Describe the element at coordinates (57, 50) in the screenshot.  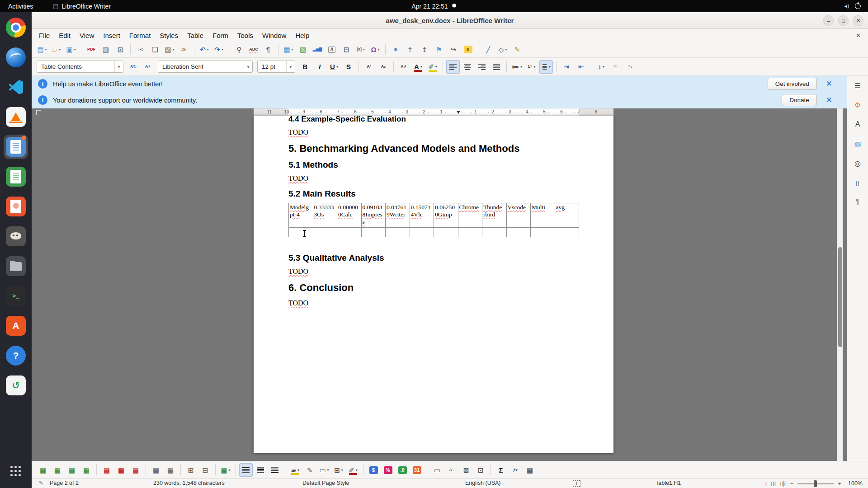
I see `open-file: ▱▾` at that location.